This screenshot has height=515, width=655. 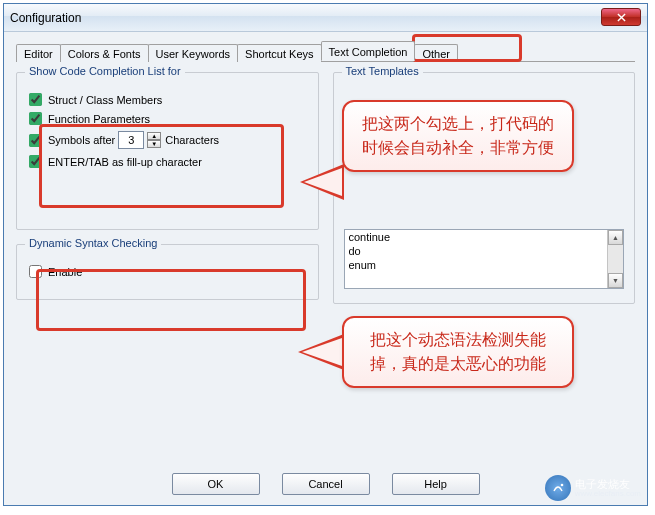 What do you see at coordinates (168, 151) in the screenshot?
I see `completion-group: Show Code Completion List for Struct / C…` at bounding box center [168, 151].